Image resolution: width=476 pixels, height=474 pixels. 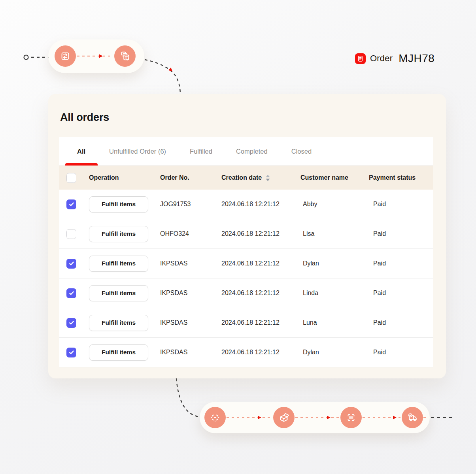 What do you see at coordinates (334, 204) in the screenshot?
I see `customer-name-cell: Abby` at bounding box center [334, 204].